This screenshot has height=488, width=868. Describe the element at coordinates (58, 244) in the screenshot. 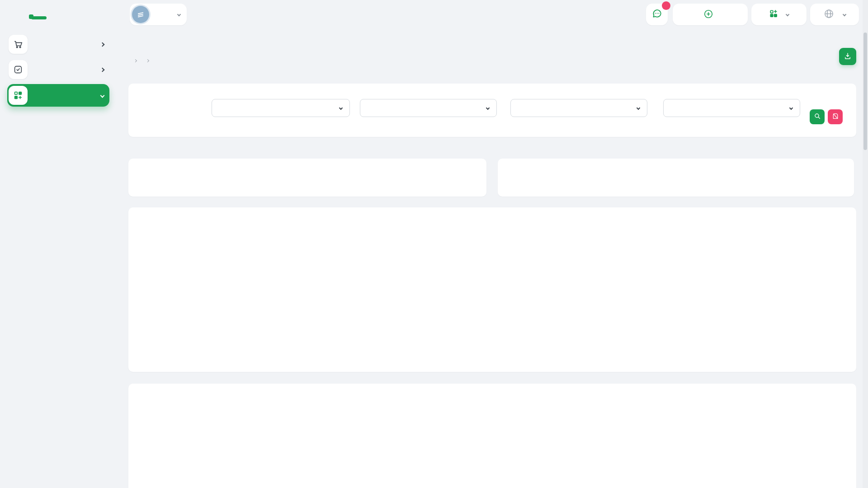

I see `sidebar` at that location.